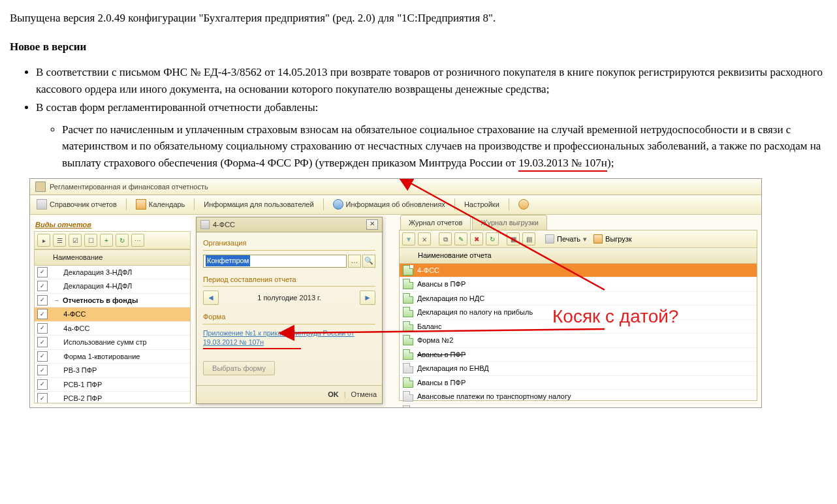 The image size is (837, 504). I want to click on row-label: Декларация по НДС, so click(450, 299).